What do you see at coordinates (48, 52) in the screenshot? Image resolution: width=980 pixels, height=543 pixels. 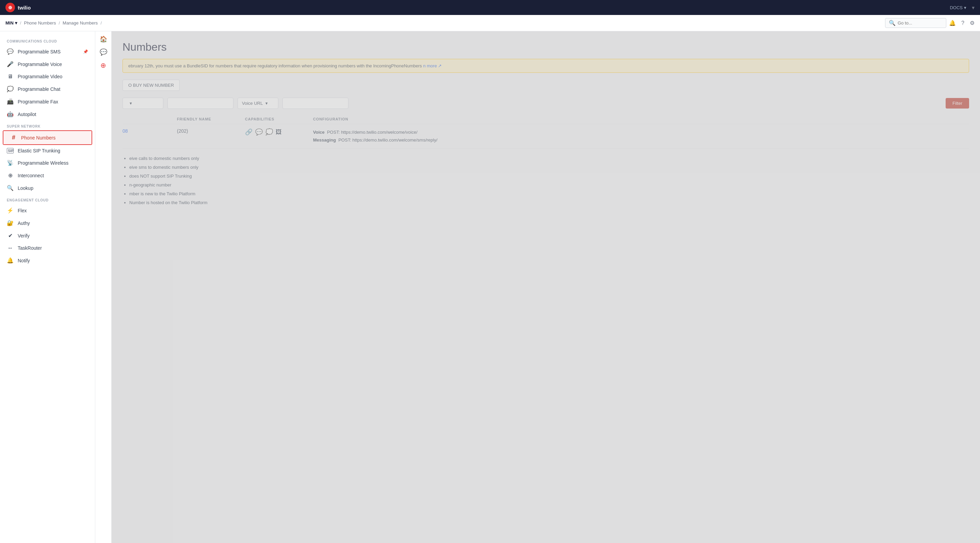 I see `sidebar-item-programmable-sms: 💬 Programmable SMS 📌` at bounding box center [48, 52].